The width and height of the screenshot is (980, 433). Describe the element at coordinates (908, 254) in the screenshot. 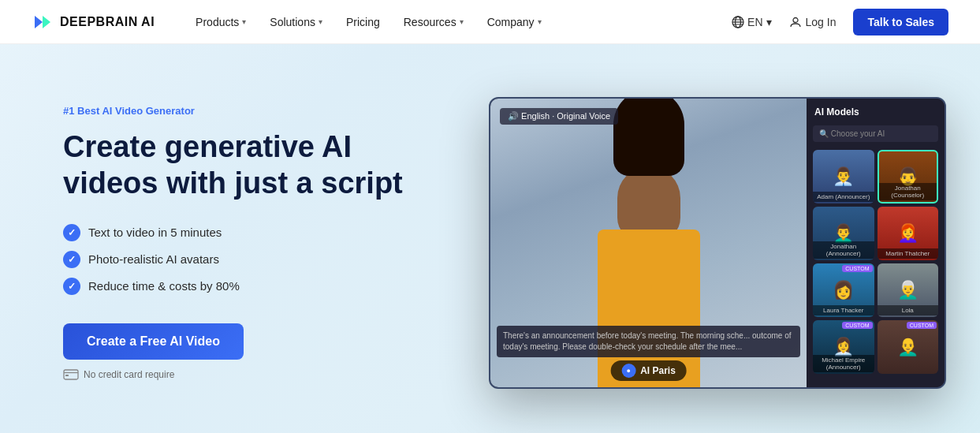

I see `avatar-card-label: Martin Thatcher` at that location.